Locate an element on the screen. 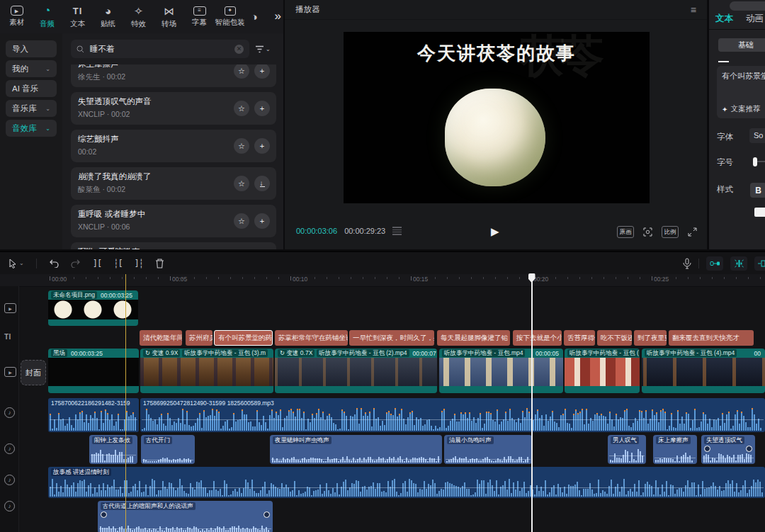  video-preview: 茯苓 今天讲茯苓的故事 is located at coordinates (497, 118).